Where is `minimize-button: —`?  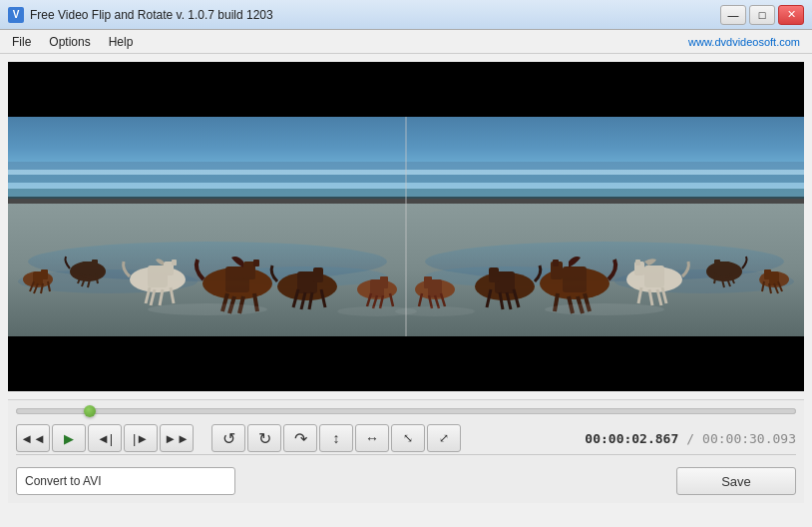 minimize-button: — is located at coordinates (733, 15).